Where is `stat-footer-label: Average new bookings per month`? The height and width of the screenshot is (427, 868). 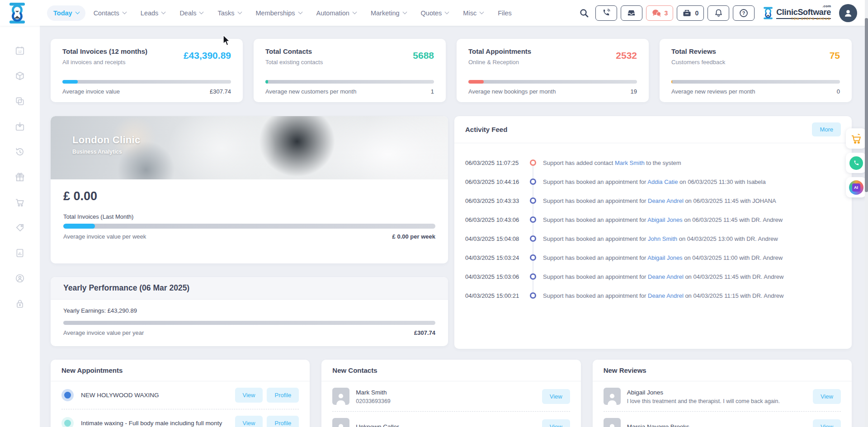
stat-footer-label: Average new bookings per month is located at coordinates (512, 91).